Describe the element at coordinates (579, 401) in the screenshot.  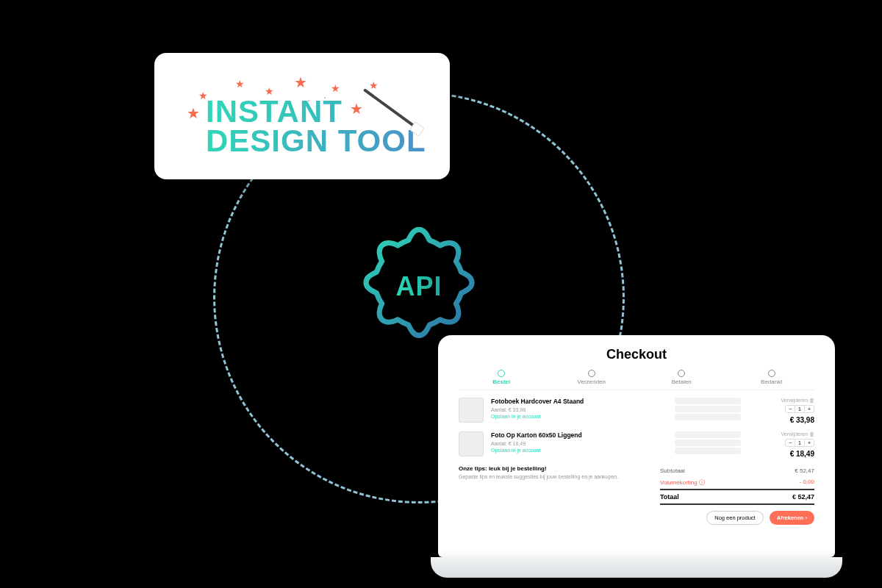
I see `item-name: Fotoboek Hardcover A4 Staand` at that location.